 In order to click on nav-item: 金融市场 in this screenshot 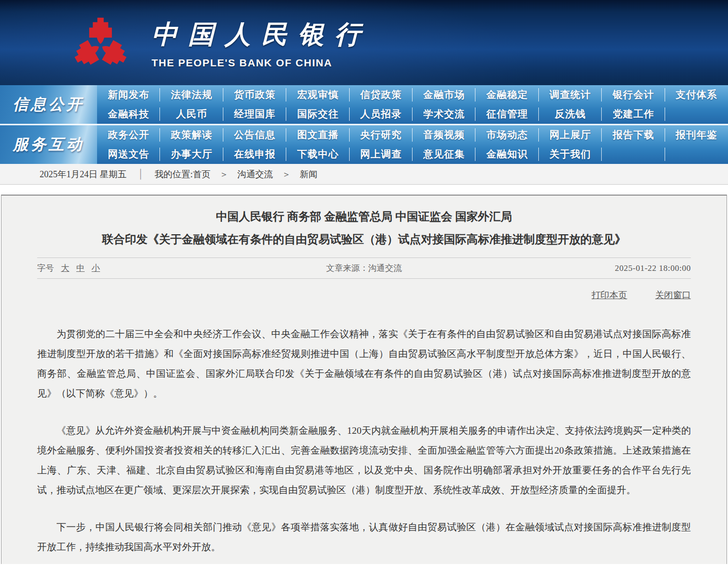, I will do `click(444, 95)`.